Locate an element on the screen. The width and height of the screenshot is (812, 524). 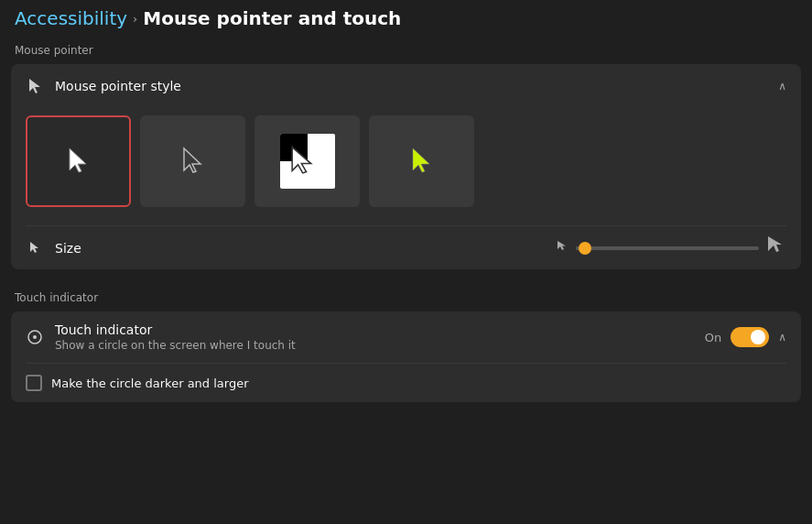
touch-indicator-subtitle: Show a circle on the screen where I touc… is located at coordinates (176, 345).